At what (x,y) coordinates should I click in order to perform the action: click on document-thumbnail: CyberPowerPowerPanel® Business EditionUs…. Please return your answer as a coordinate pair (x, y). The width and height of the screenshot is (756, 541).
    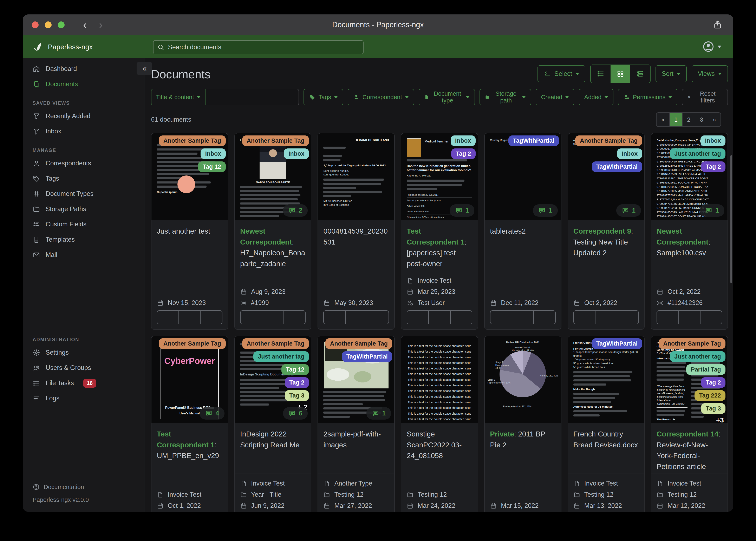
    Looking at the image, I should click on (189, 380).